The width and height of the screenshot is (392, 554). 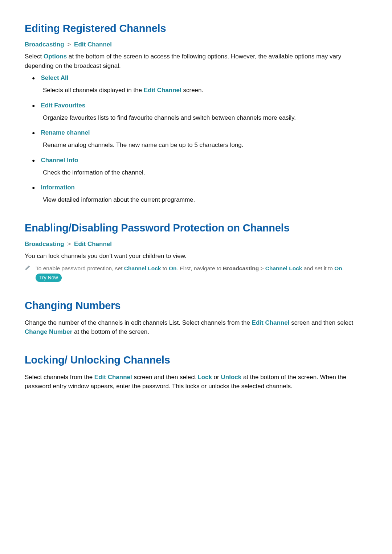 I want to click on list-item: ● Rename channel Rename analog channels.…, so click(x=200, y=139).